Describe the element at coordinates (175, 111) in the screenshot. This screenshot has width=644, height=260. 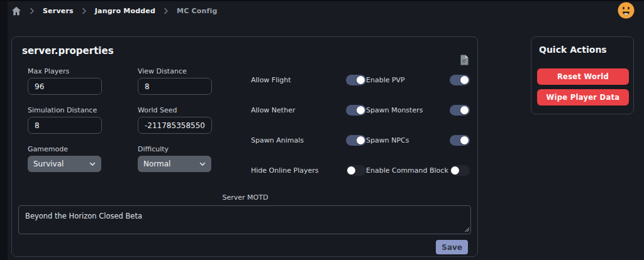
I see `field-label: World Seed` at that location.